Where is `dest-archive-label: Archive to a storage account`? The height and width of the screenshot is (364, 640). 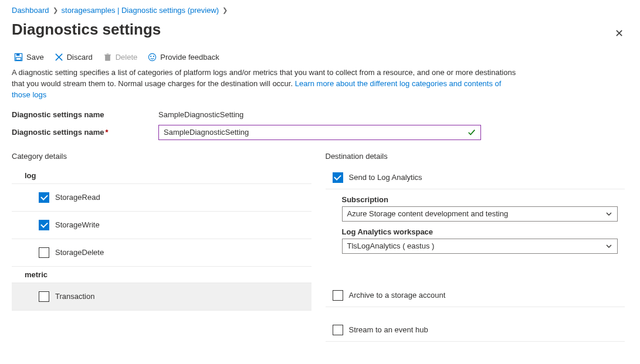 dest-archive-label: Archive to a storage account is located at coordinates (398, 295).